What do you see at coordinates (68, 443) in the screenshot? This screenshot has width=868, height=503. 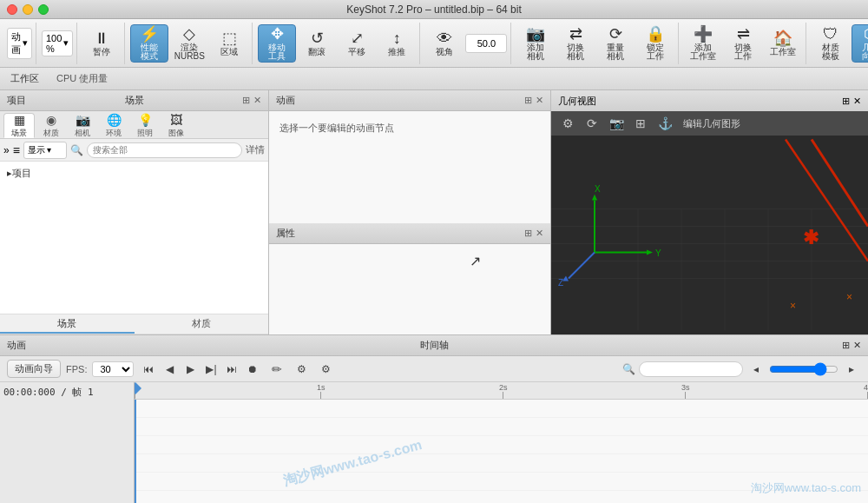 I see `timeline-left-panel: 00:00:000 / 帧 1` at bounding box center [68, 443].